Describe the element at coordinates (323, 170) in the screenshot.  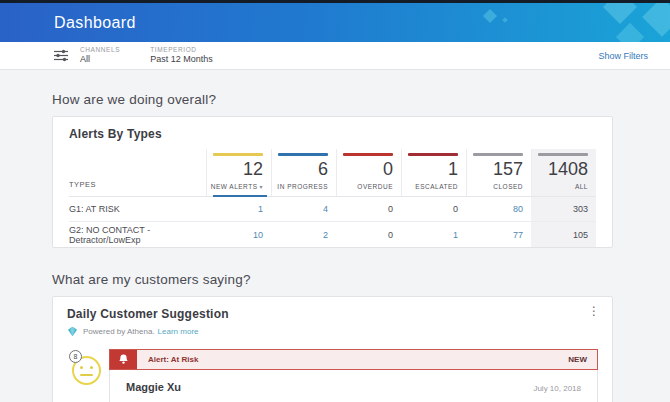
I see `column-total: 6` at that location.